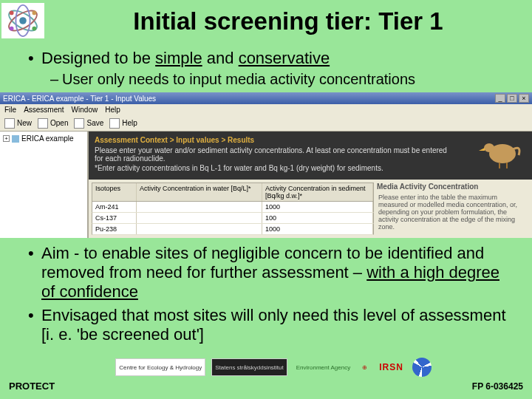 The image size is (532, 399). What do you see at coordinates (273, 367) in the screenshot?
I see `logo-strip: Centre for Ecology & Hydrology Statens s…` at bounding box center [273, 367].